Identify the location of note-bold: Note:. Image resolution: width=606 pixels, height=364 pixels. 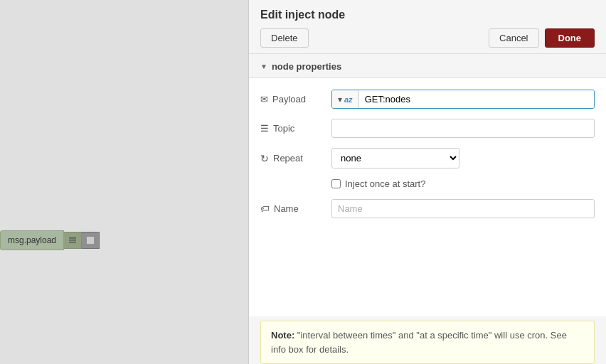
(283, 336).